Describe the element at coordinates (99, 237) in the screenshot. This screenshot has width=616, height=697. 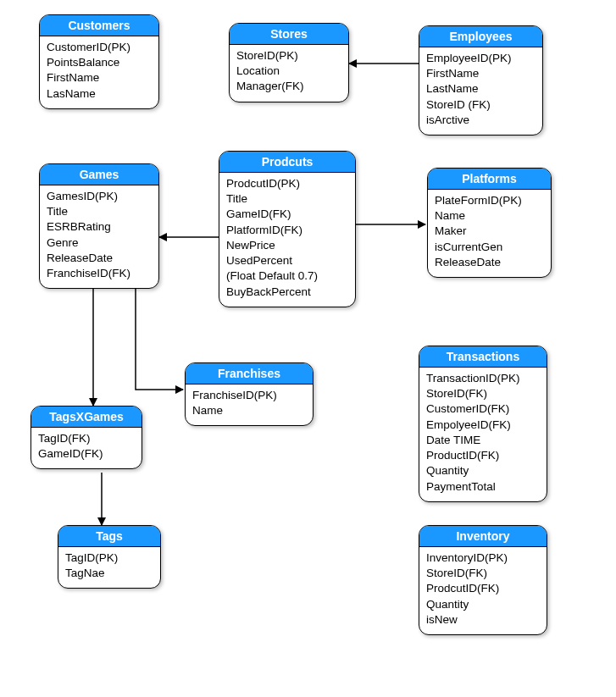
I see `entity-body: GamesID(PK)TitleESRBRatingGenreReleaseDa…` at that location.